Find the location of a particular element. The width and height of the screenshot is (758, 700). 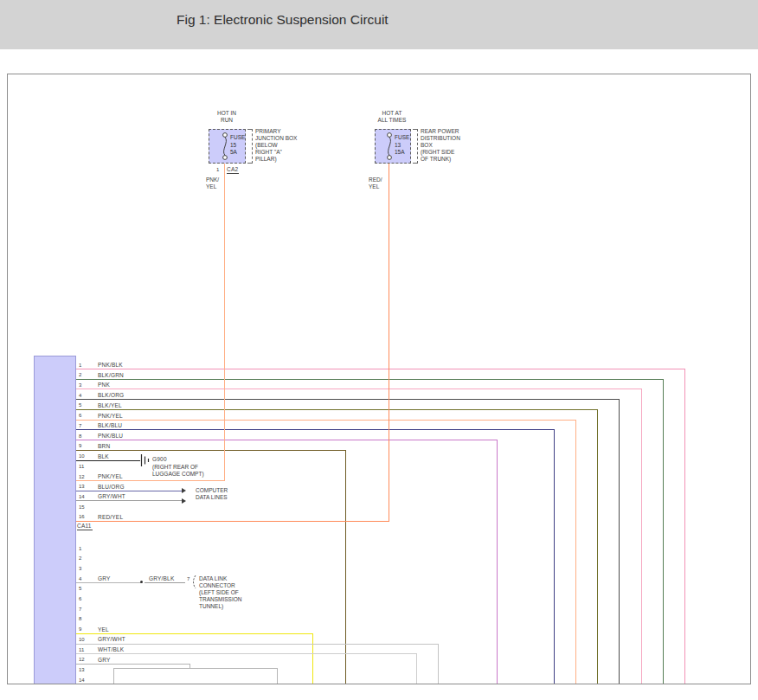

pin-number: 10 is located at coordinates (81, 456).